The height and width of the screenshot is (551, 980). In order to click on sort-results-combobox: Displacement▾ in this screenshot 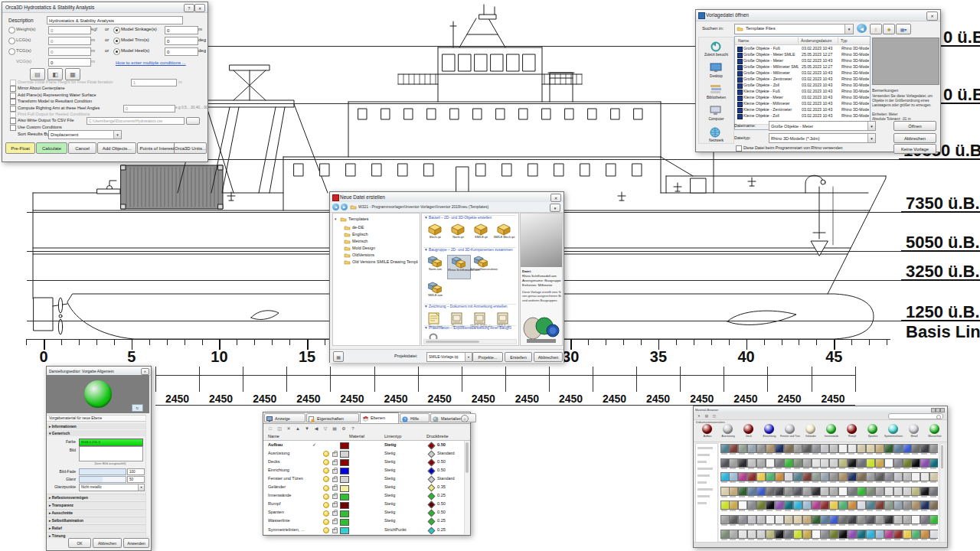, I will do `click(85, 135)`.